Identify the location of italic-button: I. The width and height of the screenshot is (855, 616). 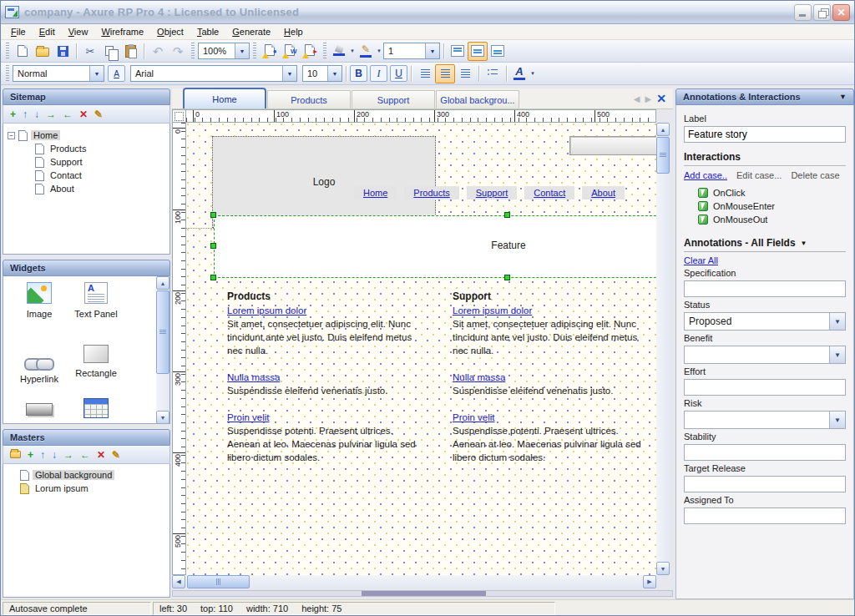
(379, 73).